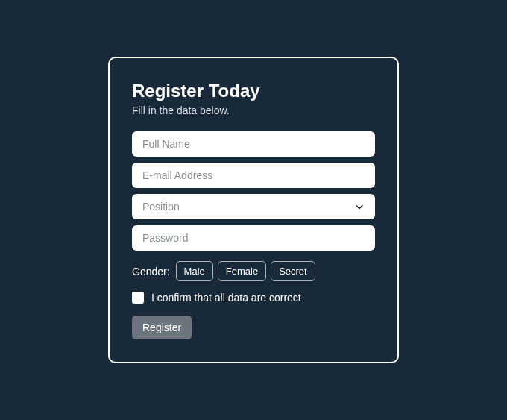 This screenshot has height=420, width=507. I want to click on gender-female-button: Female, so click(242, 272).